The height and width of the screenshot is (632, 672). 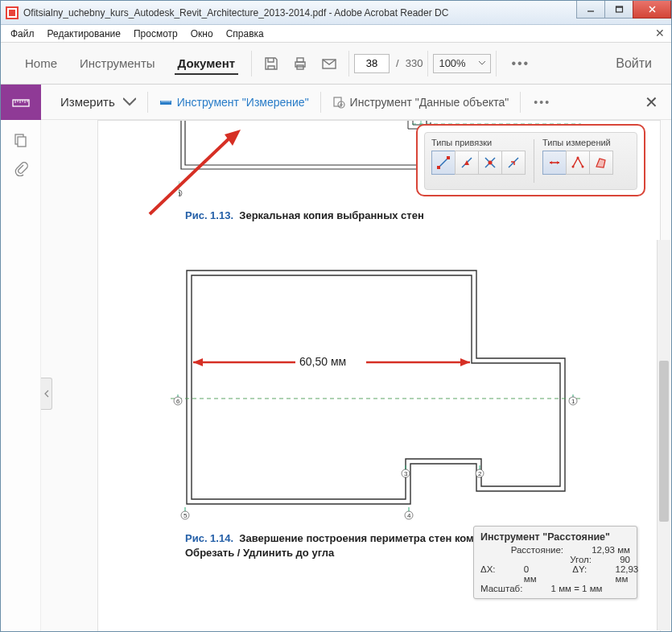 I want to click on titlebar: Ofitsialny_uchebny_kurs_Autodesk_Revit_A…, so click(x=336, y=13).